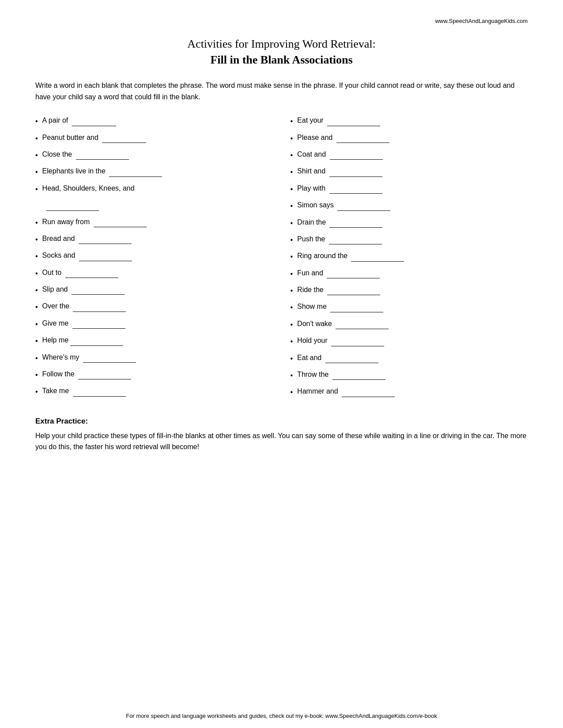 Image resolution: width=563 pixels, height=728 pixels. Describe the element at coordinates (154, 307) in the screenshot. I see `list-item: • Over the` at that location.